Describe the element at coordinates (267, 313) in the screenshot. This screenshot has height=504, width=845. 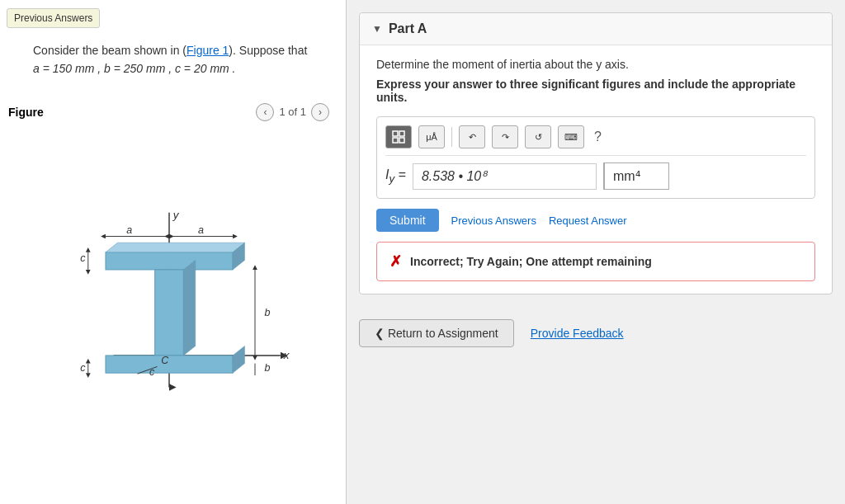
I see `dim-b-web: b` at that location.